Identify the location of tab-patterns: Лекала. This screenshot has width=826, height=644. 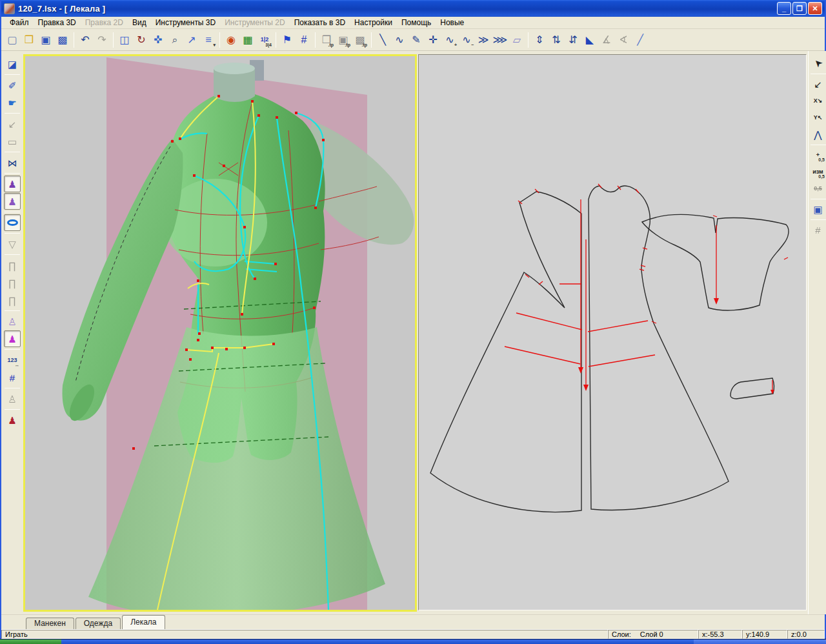
(143, 622).